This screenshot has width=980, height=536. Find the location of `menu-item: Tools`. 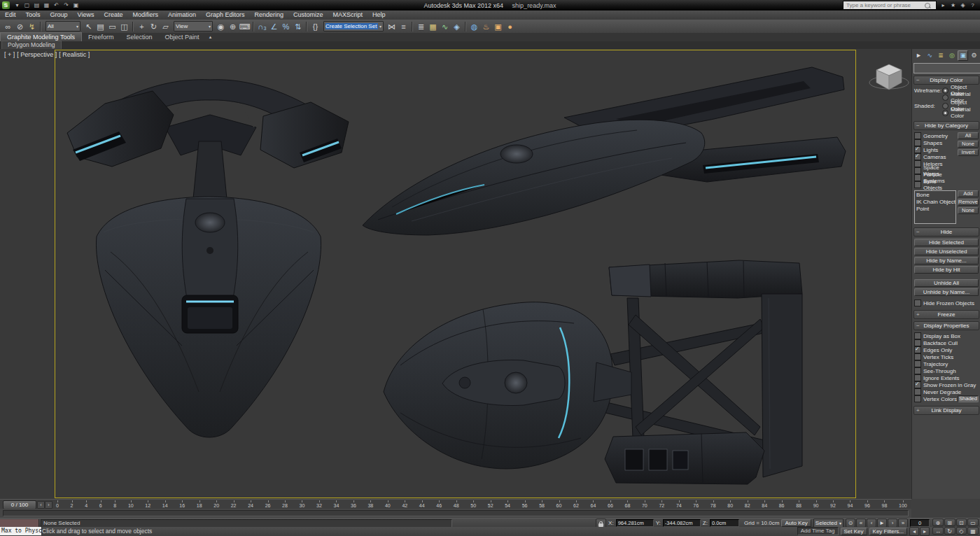

menu-item: Tools is located at coordinates (34, 15).